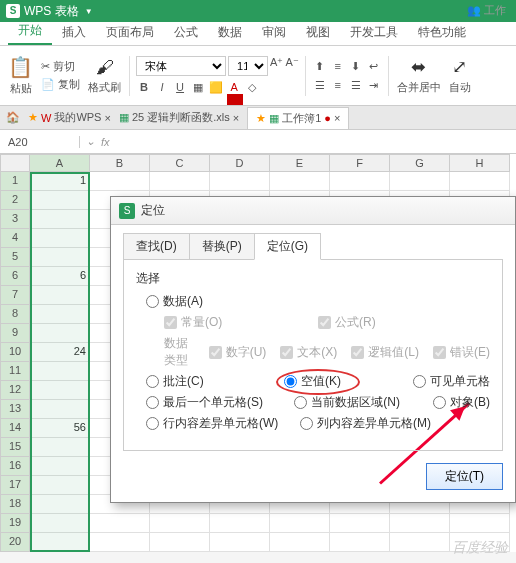 The height and width of the screenshot is (563, 516). Describe the element at coordinates (156, 246) in the screenshot. I see `dlg-tab-find: 查找(D)` at that location.